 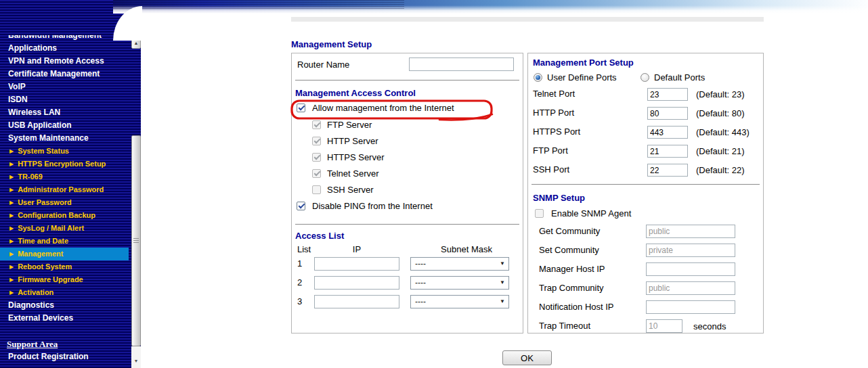 What do you see at coordinates (420, 264) in the screenshot?
I see `select-value: ----` at bounding box center [420, 264].